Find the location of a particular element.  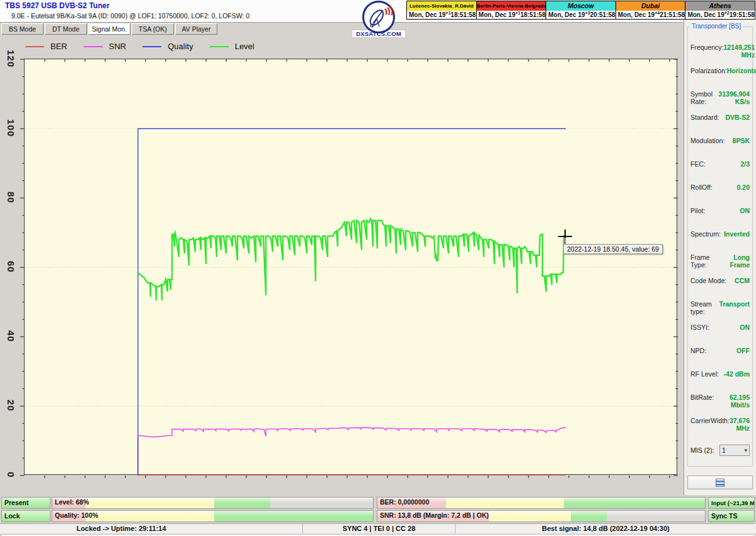

sidebar-row: RF Level:-42 dBm is located at coordinates (720, 381).